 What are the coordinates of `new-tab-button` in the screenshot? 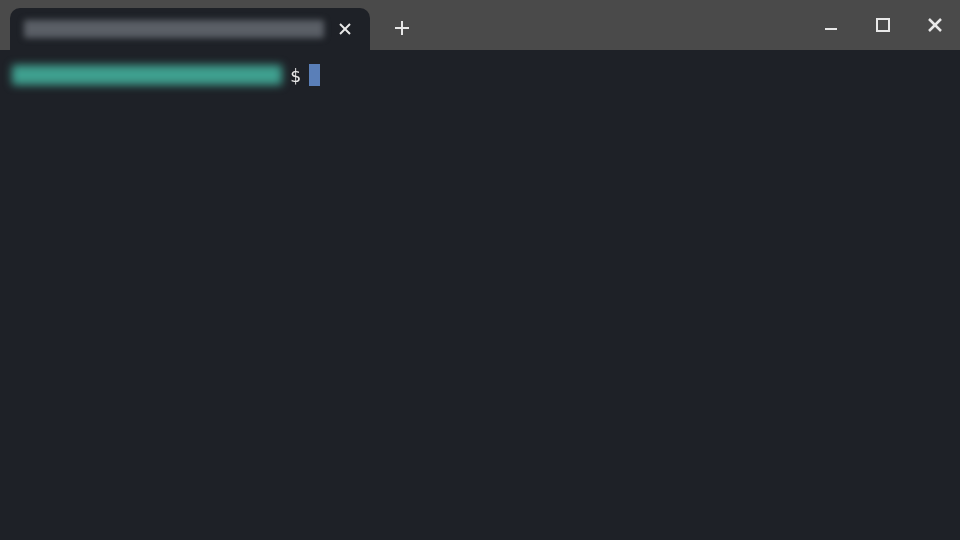 It's located at (402, 28).